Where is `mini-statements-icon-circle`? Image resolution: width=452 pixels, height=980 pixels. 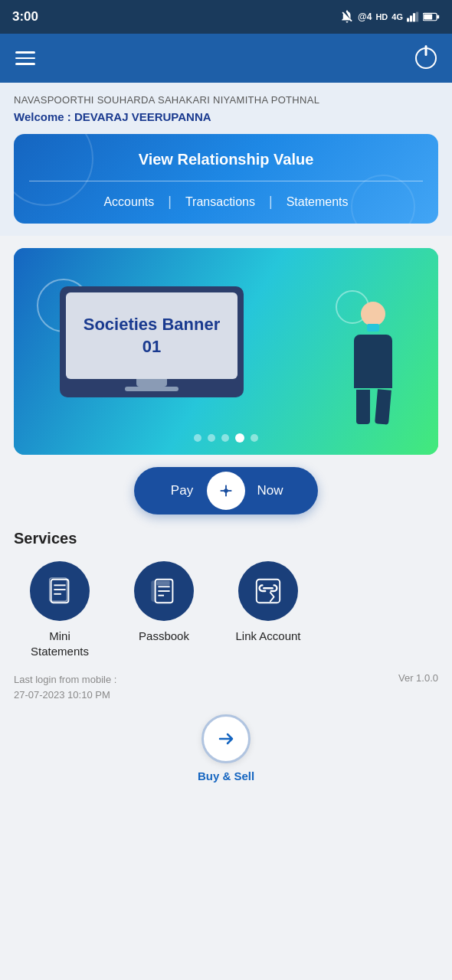 mini-statements-icon-circle is located at coordinates (60, 591).